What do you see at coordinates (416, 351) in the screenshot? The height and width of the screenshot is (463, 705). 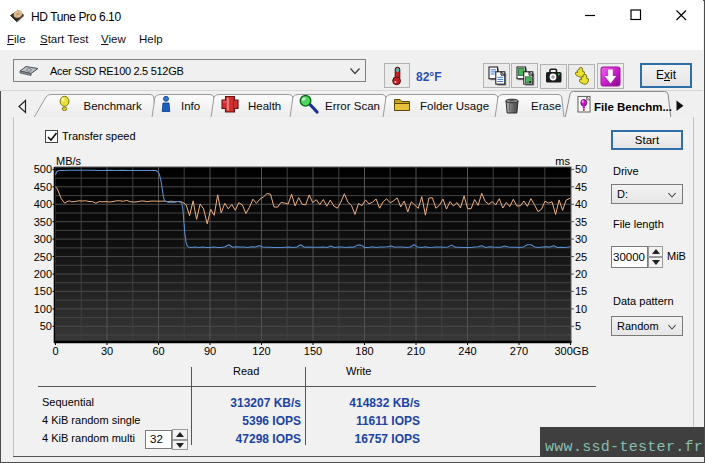 I see `svg-text: 210` at bounding box center [416, 351].